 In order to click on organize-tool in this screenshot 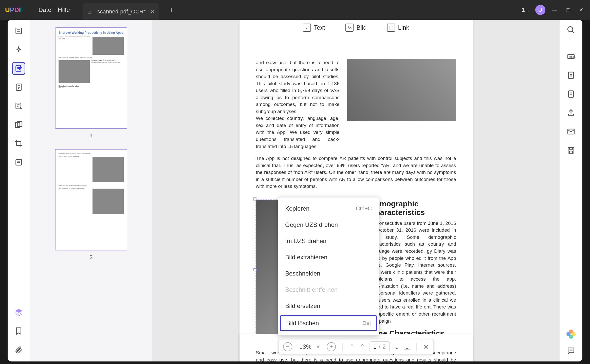, I will do `click(19, 125)`.